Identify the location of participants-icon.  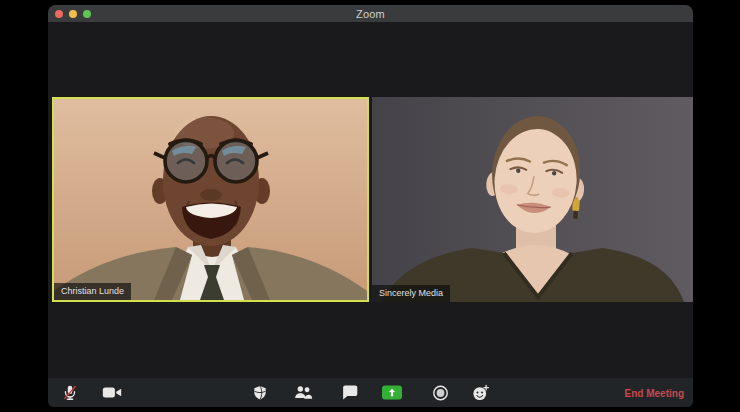
(304, 393).